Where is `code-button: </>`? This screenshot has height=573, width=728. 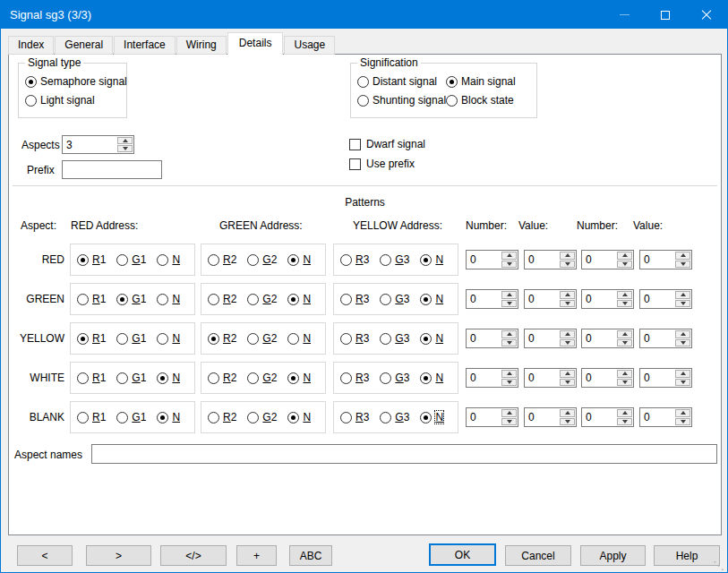 code-button: </> is located at coordinates (193, 555).